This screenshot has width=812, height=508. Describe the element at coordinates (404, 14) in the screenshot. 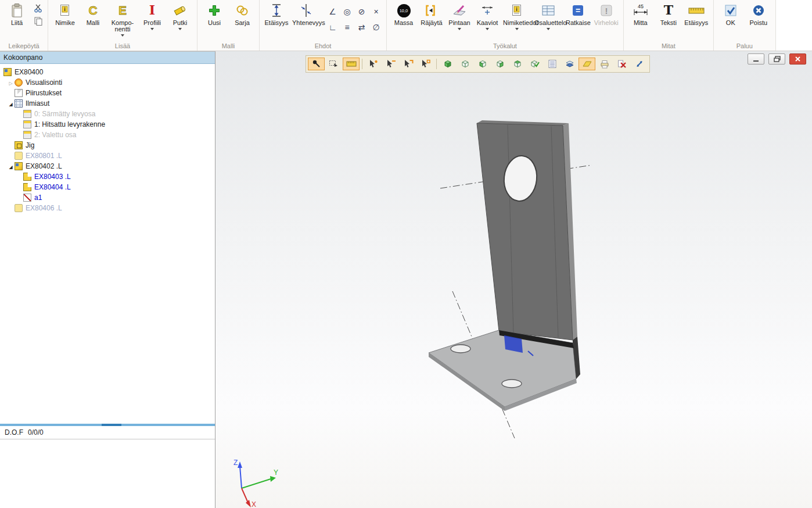

I see `mass-button: 10,0 Massa` at that location.